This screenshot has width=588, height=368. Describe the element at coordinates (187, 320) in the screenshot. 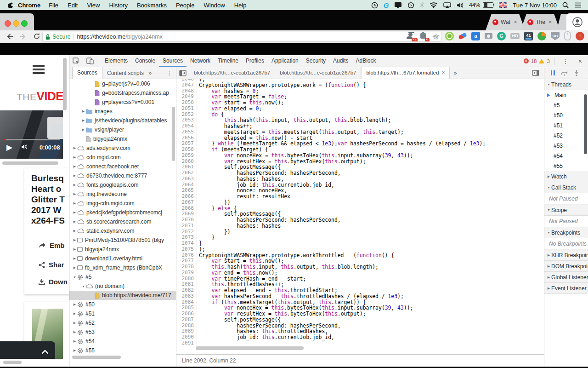

I see `line-number-gutter: 2087` at that location.